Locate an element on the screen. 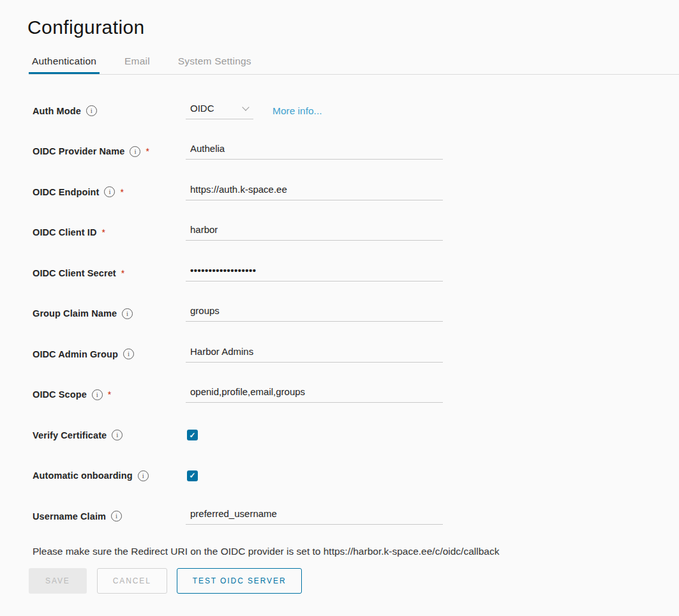 The image size is (679, 616). field-label: OIDC Client ID is located at coordinates (65, 232).